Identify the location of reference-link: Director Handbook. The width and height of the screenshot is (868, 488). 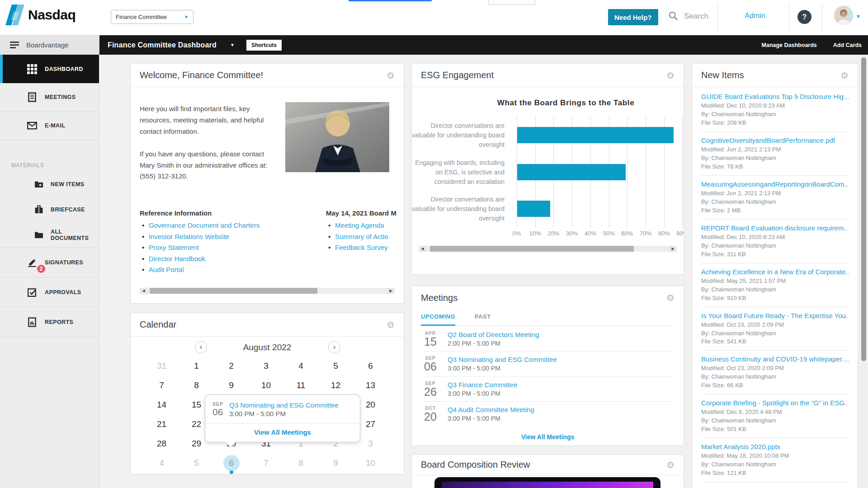
(177, 258).